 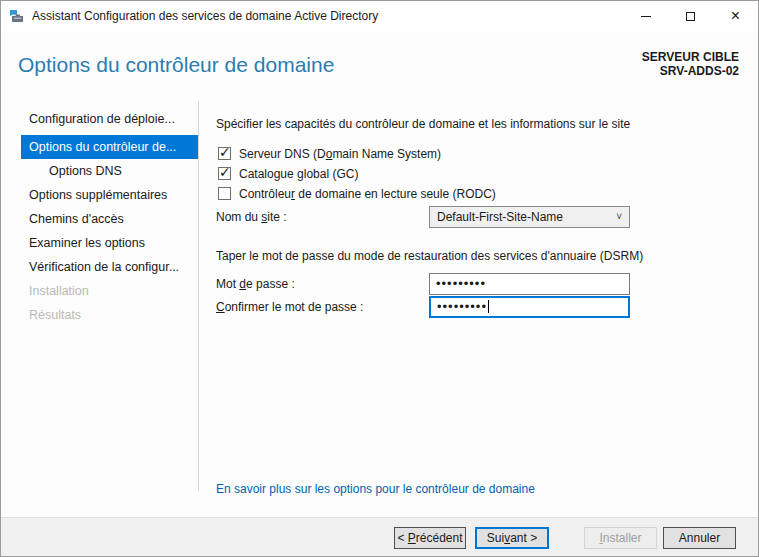 I want to click on site-name-label: Nom du site :, so click(x=252, y=217).